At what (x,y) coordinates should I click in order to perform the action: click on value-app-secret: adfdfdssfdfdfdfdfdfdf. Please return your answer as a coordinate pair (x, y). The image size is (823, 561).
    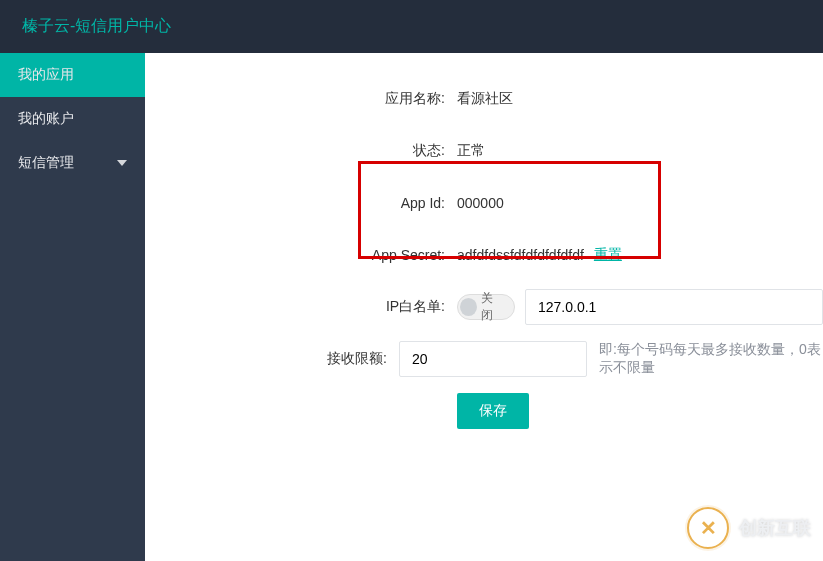
    Looking at the image, I should click on (520, 255).